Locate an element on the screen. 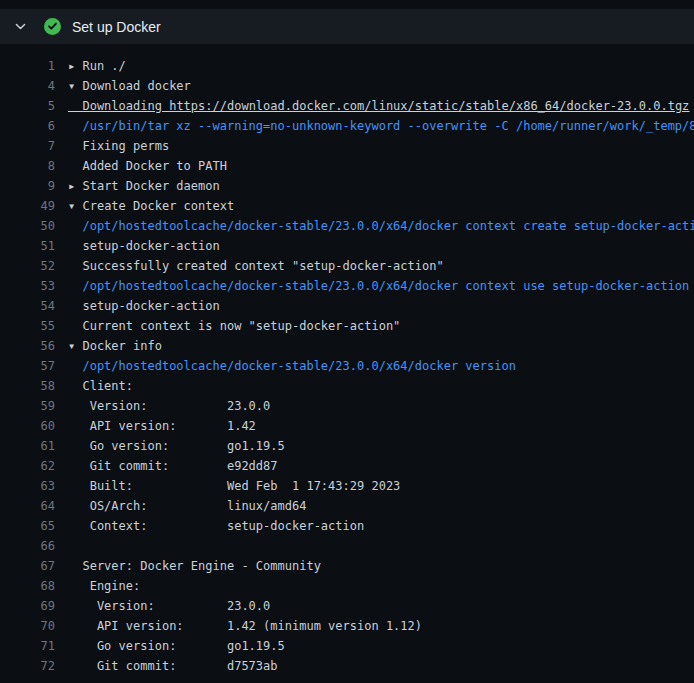  line-number: 56 is located at coordinates (28, 346).